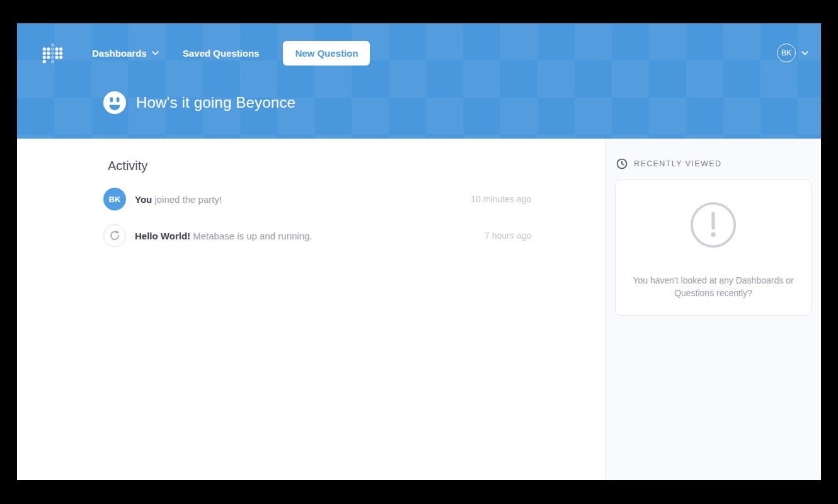 This screenshot has width=838, height=504. What do you see at coordinates (805, 53) in the screenshot?
I see `user-menu-chevron-icon` at bounding box center [805, 53].